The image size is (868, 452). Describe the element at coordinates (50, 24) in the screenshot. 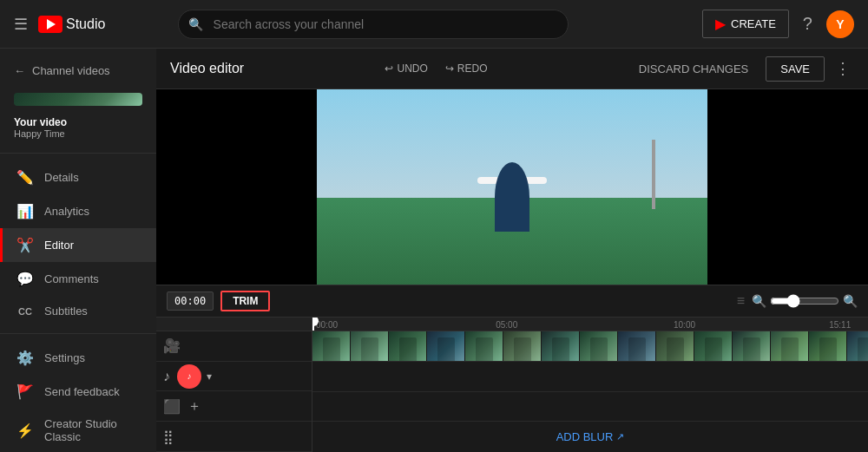

I see `youtube-icon` at that location.